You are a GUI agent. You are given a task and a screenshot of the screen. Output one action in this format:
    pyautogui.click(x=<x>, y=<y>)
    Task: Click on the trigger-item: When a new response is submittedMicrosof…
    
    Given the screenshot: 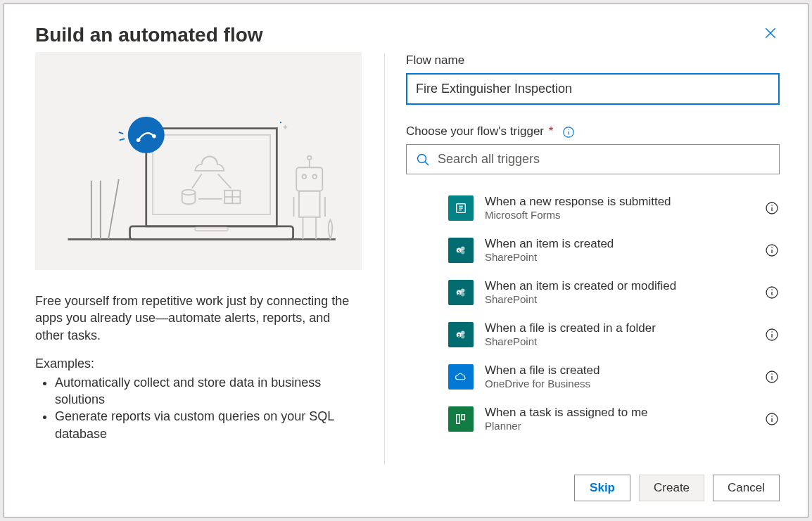 What is the action you would take?
    pyautogui.click(x=614, y=208)
    